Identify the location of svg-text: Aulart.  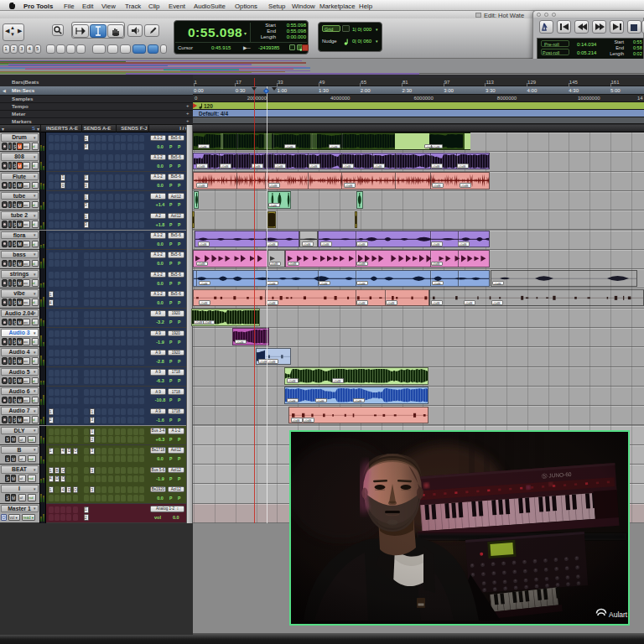
(619, 615).